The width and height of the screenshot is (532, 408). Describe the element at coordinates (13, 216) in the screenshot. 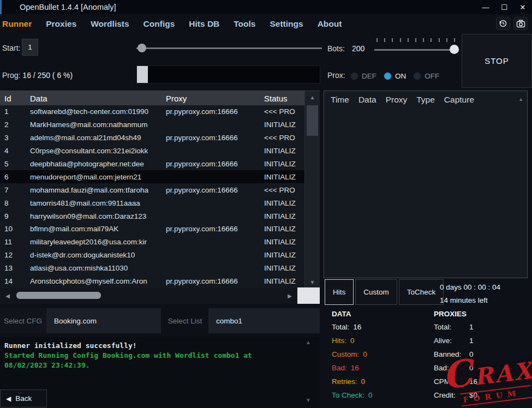

I see `cell-id: 9` at that location.